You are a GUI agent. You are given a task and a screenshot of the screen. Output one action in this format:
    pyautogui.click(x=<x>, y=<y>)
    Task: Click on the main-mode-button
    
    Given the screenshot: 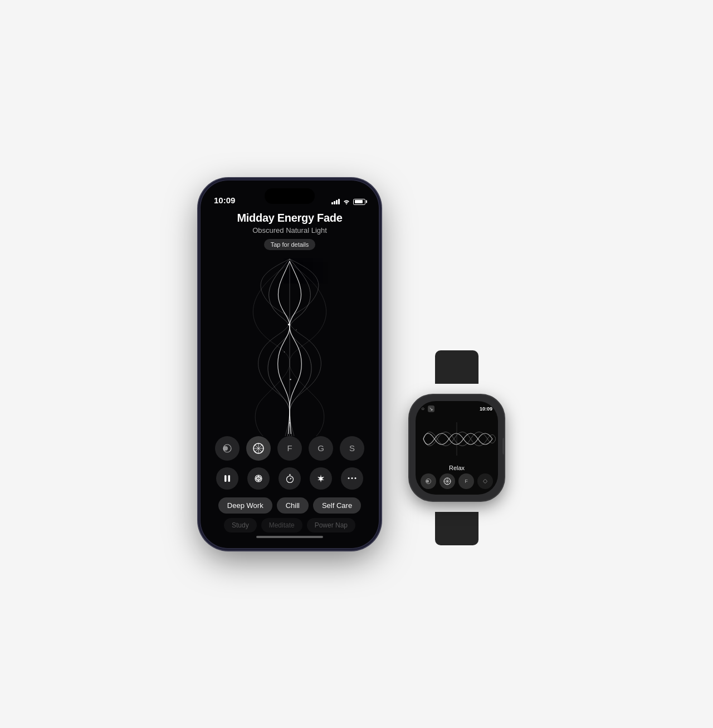 What is the action you would take?
    pyautogui.click(x=258, y=448)
    